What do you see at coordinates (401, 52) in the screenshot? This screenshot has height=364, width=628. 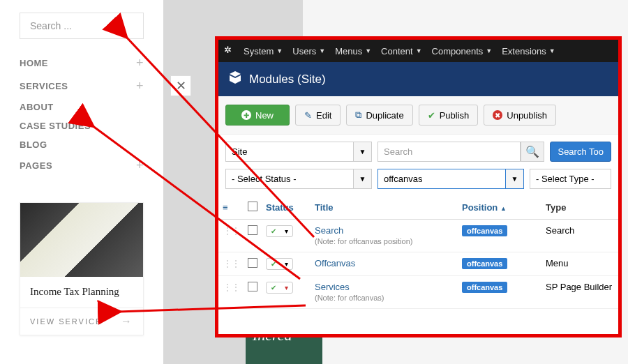 I see `menu-content: Content▼` at bounding box center [401, 52].